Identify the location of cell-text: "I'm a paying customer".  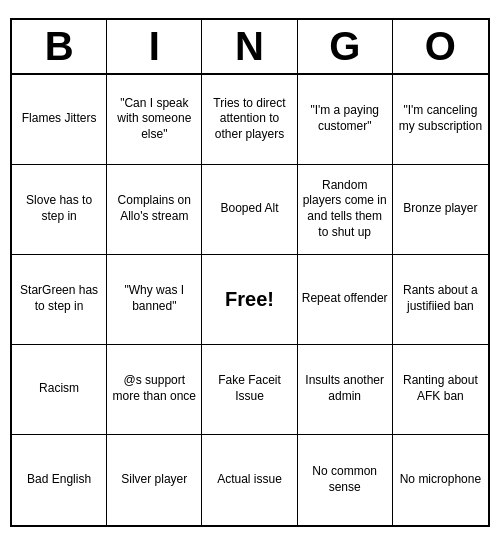
(345, 118).